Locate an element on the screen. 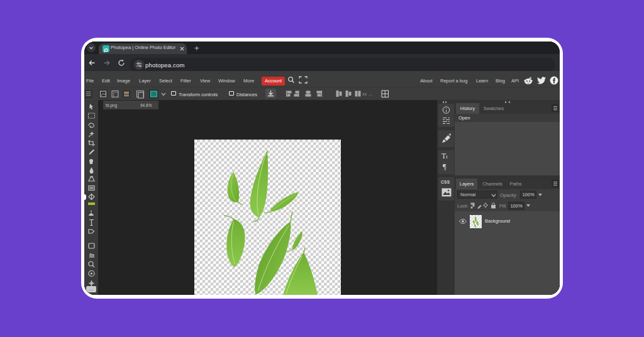 The height and width of the screenshot is (337, 644). svg-text: xx is located at coordinates (365, 94).